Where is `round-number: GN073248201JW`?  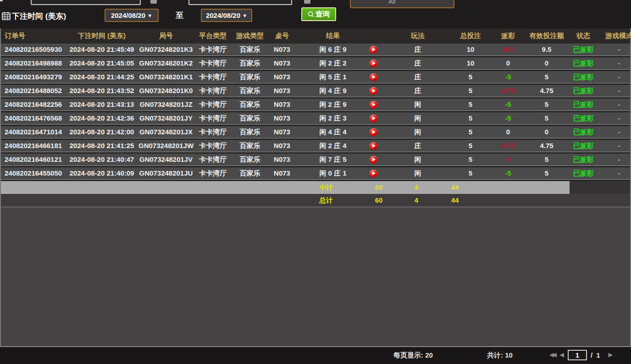 round-number: GN073248201JW is located at coordinates (166, 146).